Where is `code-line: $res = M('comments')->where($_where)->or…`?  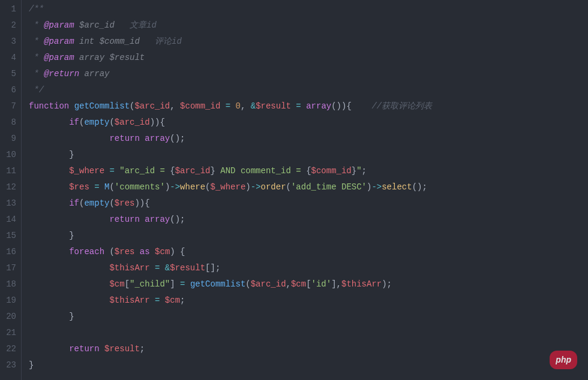 code-line: $res = M('comments')->where($_where)->or… is located at coordinates (308, 187).